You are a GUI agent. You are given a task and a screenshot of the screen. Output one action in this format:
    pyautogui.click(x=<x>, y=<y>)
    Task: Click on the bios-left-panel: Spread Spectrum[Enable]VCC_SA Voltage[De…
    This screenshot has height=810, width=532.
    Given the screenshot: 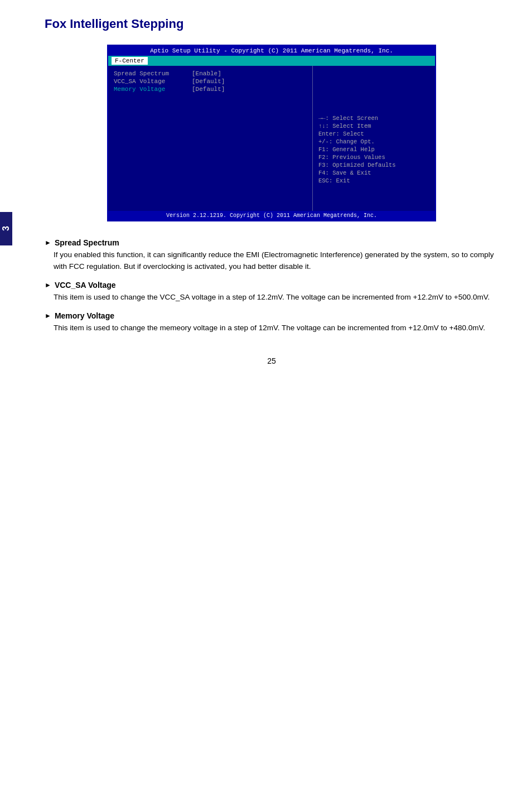 What is the action you would take?
    pyautogui.click(x=210, y=138)
    